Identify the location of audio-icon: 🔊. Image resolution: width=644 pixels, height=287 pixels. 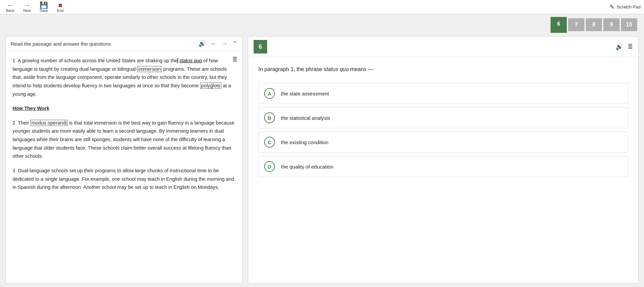
(202, 44).